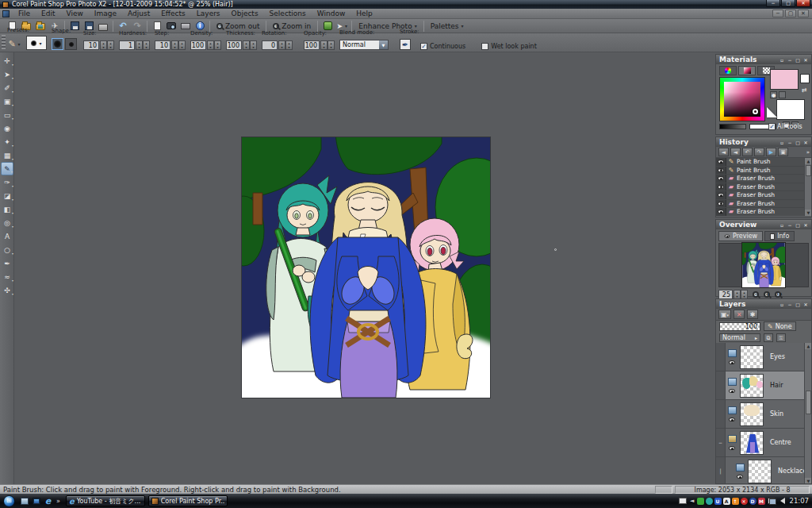 This screenshot has height=508, width=812. I want to click on smudge-tool: ✑▾, so click(7, 183).